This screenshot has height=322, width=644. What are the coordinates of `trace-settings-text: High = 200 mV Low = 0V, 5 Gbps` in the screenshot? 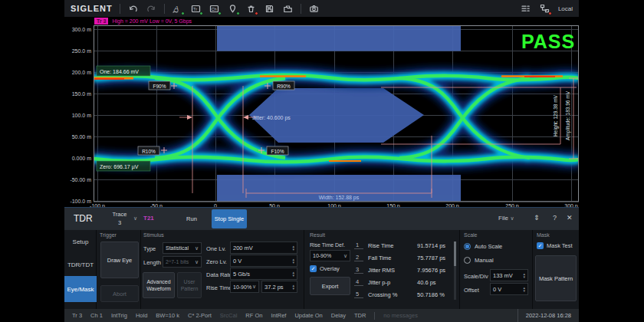 It's located at (152, 21).